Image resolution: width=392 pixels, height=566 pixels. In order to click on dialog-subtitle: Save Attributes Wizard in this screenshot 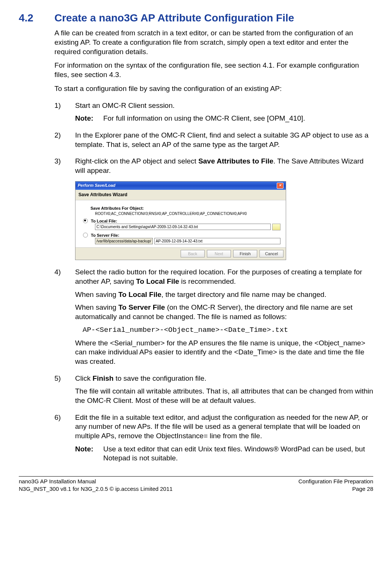, I will do `click(181, 195)`.